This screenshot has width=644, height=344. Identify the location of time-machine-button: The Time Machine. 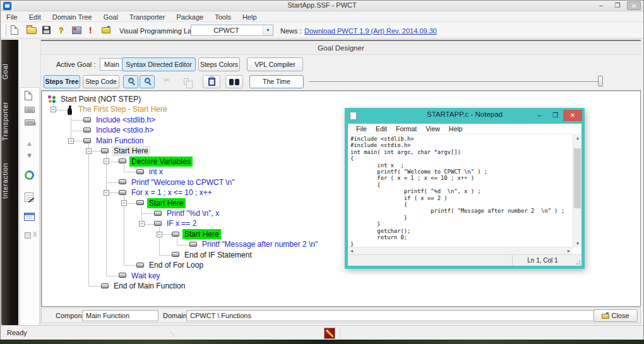
(277, 82).